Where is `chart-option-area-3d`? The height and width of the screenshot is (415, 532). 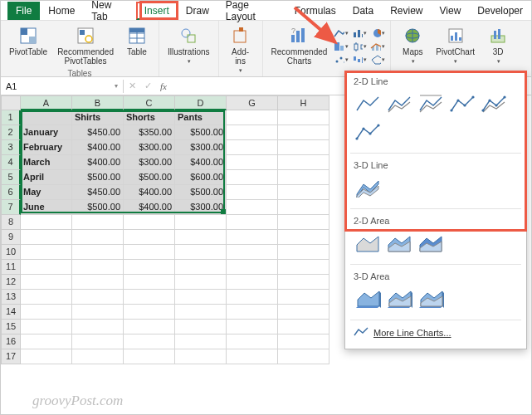 chart-option-area-3d is located at coordinates (368, 299).